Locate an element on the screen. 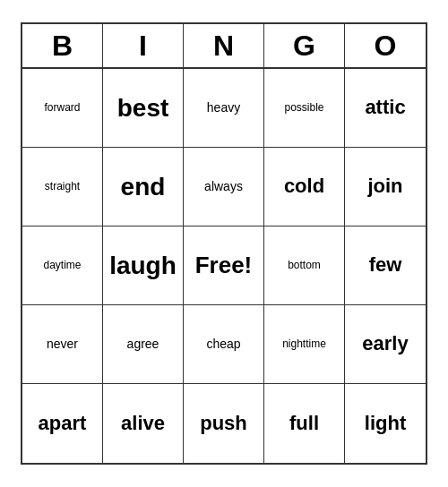 The image size is (448, 487). bingo-cell-r4-c1: alive is located at coordinates (143, 423).